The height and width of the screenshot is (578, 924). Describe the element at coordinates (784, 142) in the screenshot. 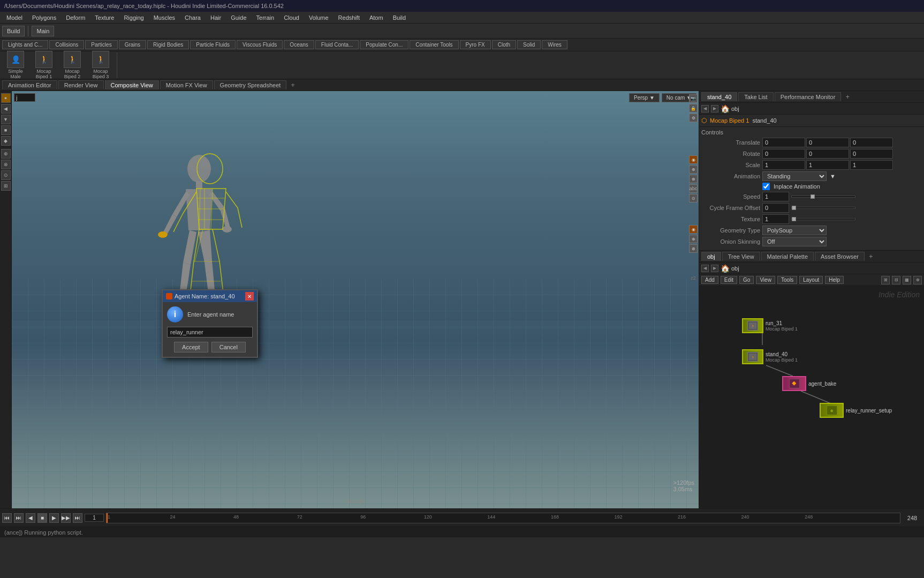

I see `translate-x` at that location.